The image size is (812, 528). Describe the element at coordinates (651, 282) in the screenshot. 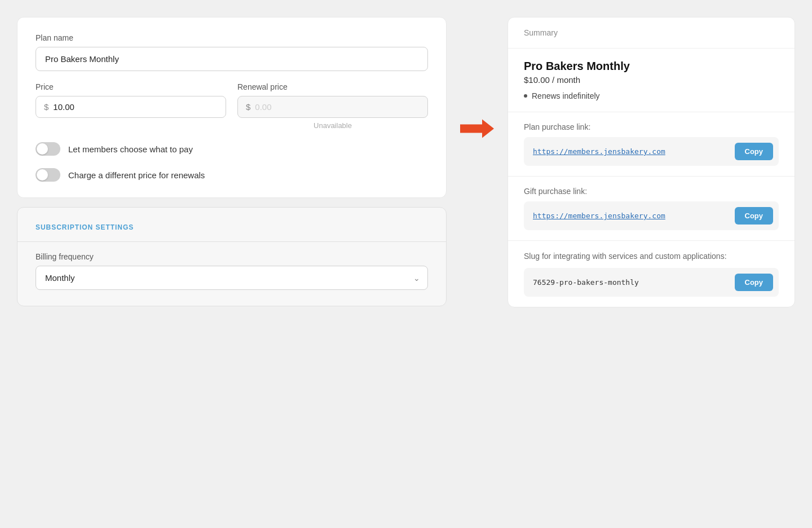

I see `slug-box: 76529-pro-bakers-monthly Copy` at that location.